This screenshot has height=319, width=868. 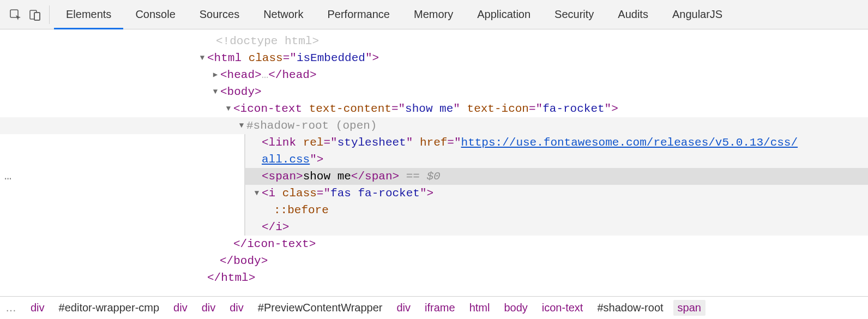 What do you see at coordinates (321, 308) in the screenshot?
I see `crumb-preview-content-wrapper: #PreviewContentWrapper` at bounding box center [321, 308].